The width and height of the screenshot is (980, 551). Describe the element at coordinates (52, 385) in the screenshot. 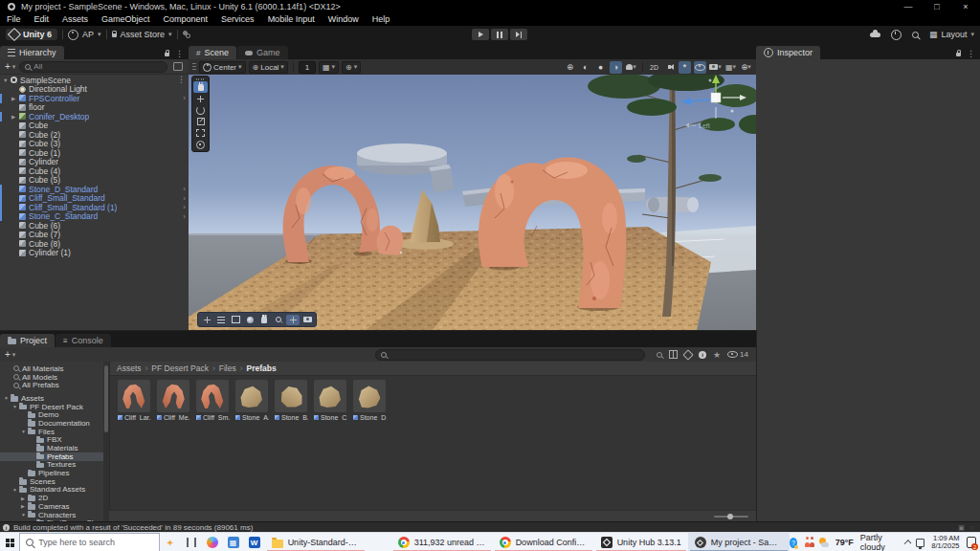

I see `saved-search-item: All Prefabs` at that location.